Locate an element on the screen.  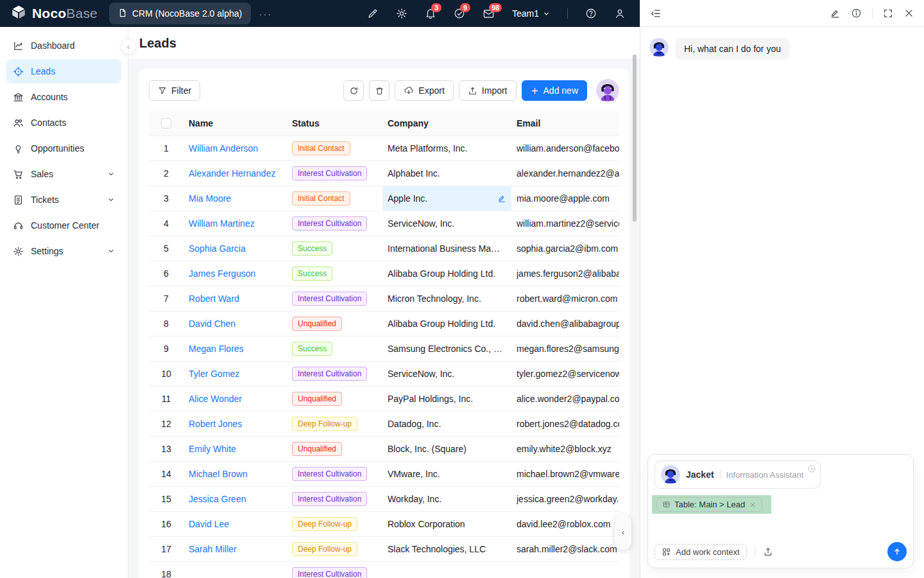
company-cell: Slack Technologies, LLC is located at coordinates (447, 548).